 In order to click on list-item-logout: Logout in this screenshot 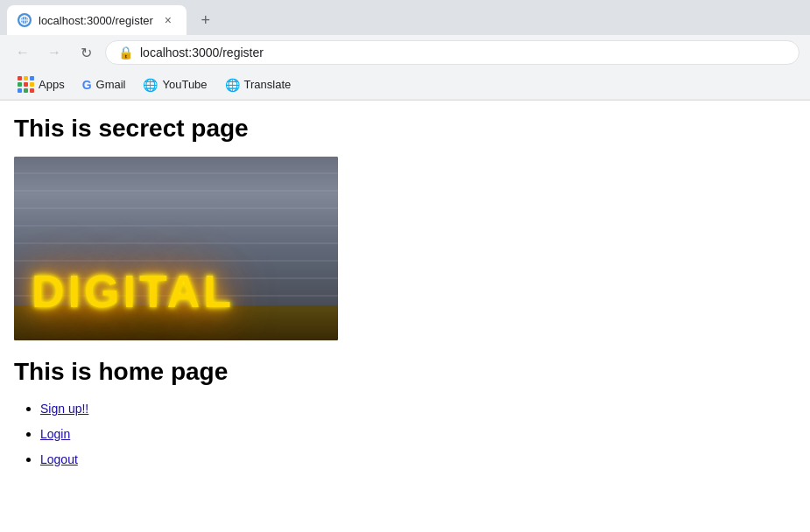, I will do `click(419, 460)`.